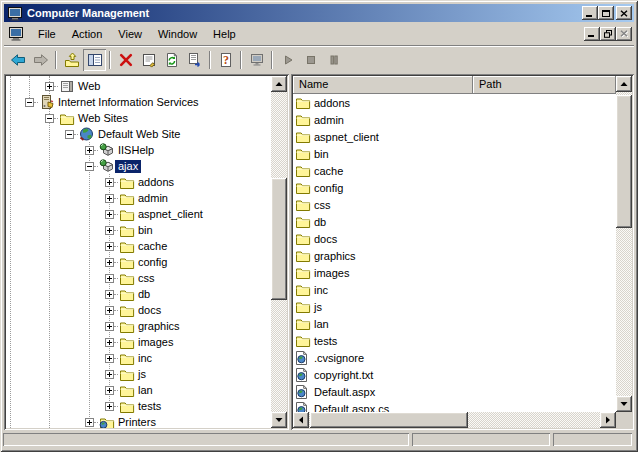  I want to click on tree-item-addons: addons, so click(138, 182).